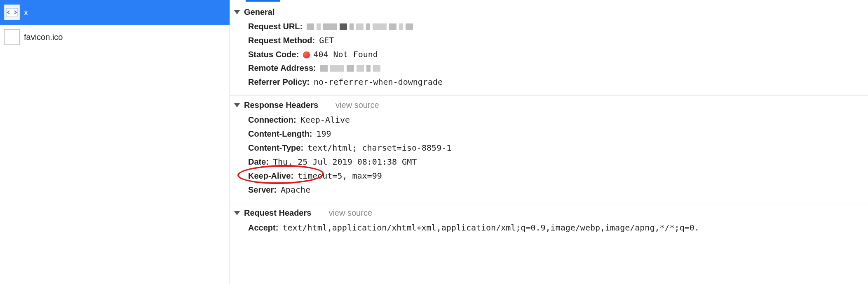 The width and height of the screenshot is (868, 284). Describe the element at coordinates (44, 37) in the screenshot. I see `request-name: favicon.ico` at that location.